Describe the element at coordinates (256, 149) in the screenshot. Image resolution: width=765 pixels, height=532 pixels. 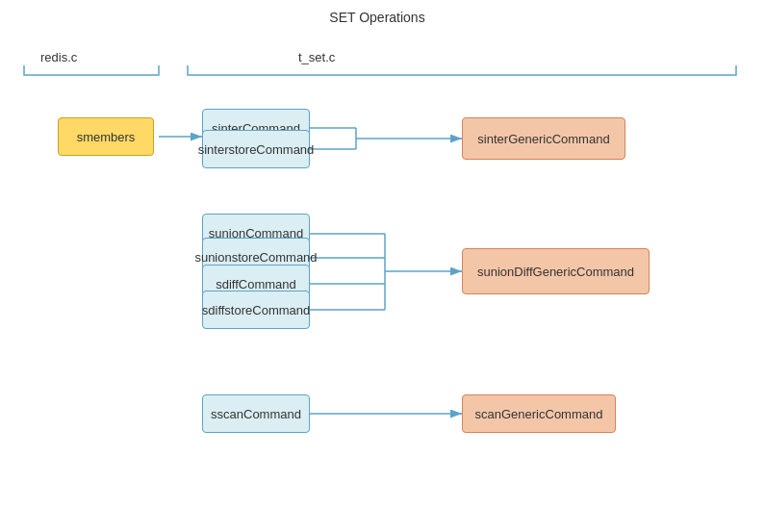
I see `node-sinterstoreCommand: sinterstoreCommand` at that location.